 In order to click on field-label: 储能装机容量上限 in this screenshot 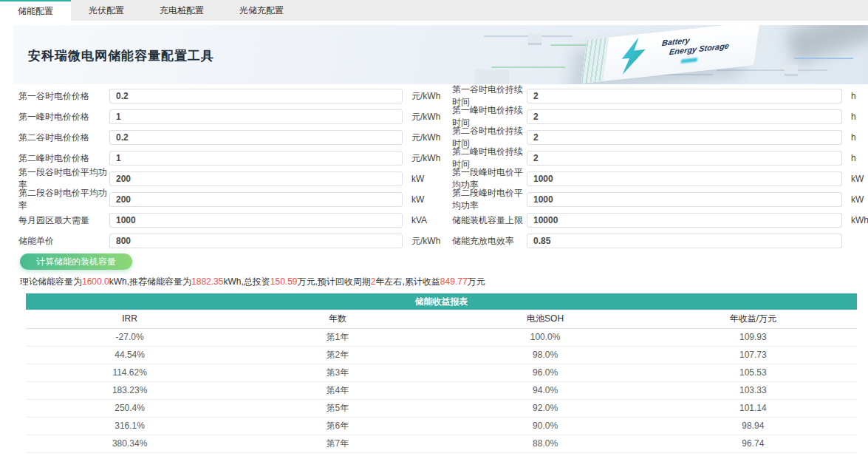, I will do `click(489, 220)`.